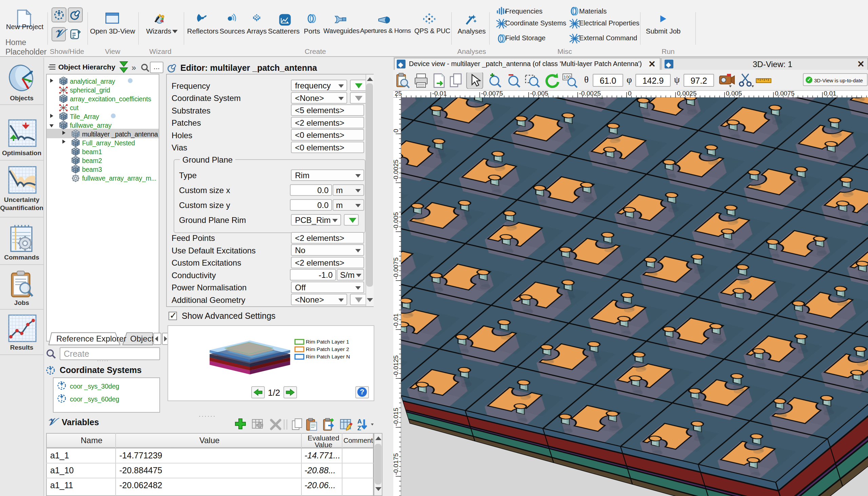 The image size is (868, 496). What do you see at coordinates (85, 117) in the screenshot?
I see `svg-text: Tile_Array` at bounding box center [85, 117].